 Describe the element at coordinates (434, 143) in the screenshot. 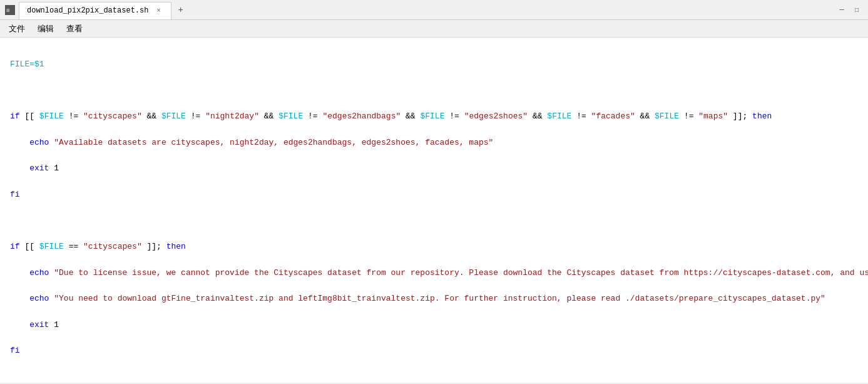

I see `code-line-3: echo "Available datasets are cityscapes,…` at that location.